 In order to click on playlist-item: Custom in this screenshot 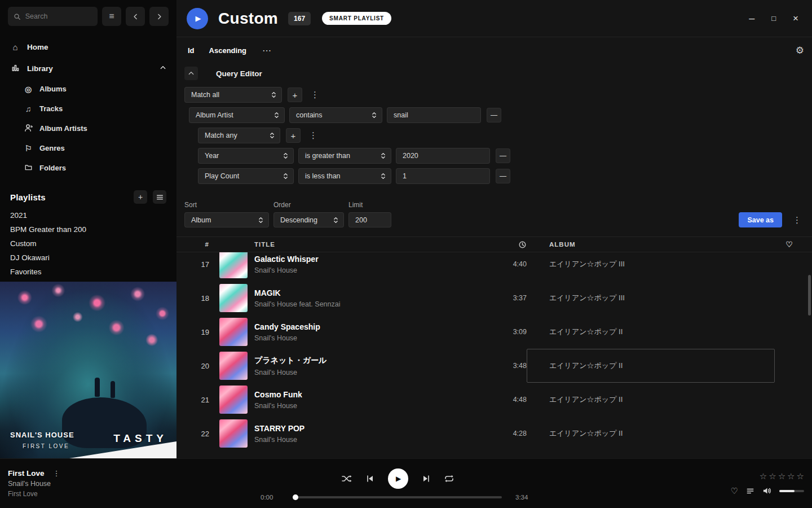, I will do `click(88, 244)`.